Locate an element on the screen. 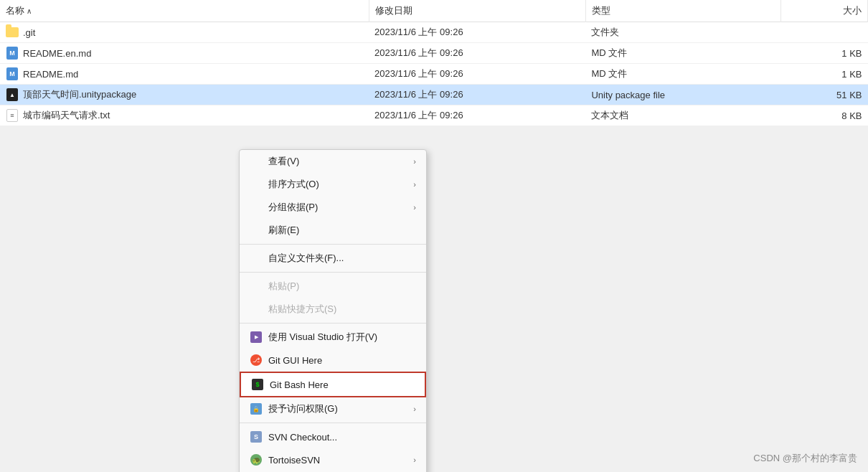 The image size is (868, 472). file-name: 城市编码天气请求.txt is located at coordinates (66, 115).